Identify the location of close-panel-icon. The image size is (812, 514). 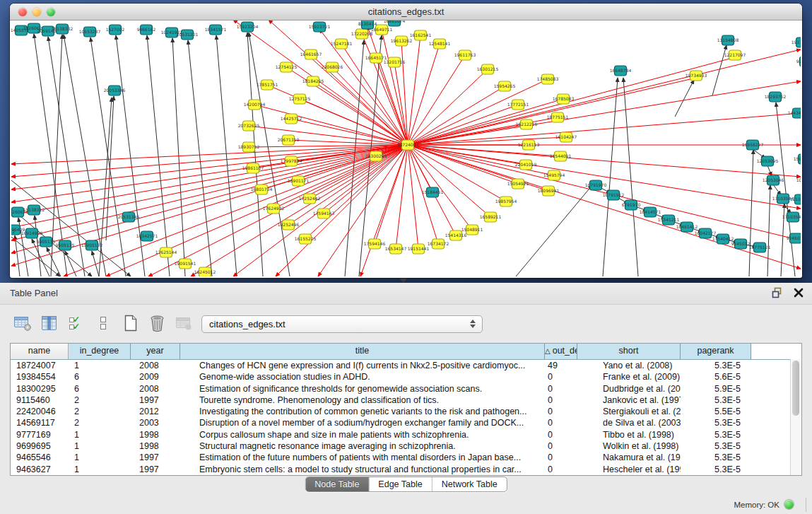
(799, 294).